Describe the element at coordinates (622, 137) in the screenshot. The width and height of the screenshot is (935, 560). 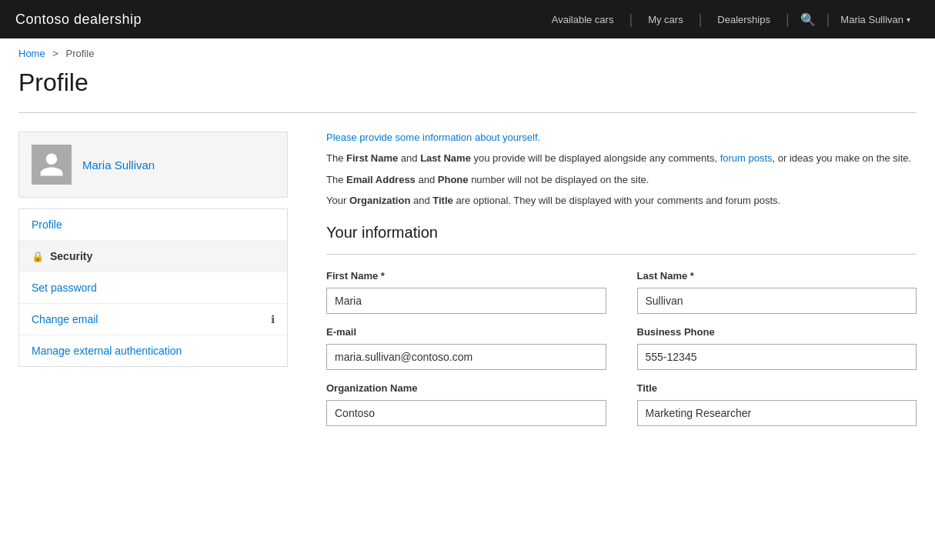
I see `intro-text: Please provide some information about yo…` at that location.